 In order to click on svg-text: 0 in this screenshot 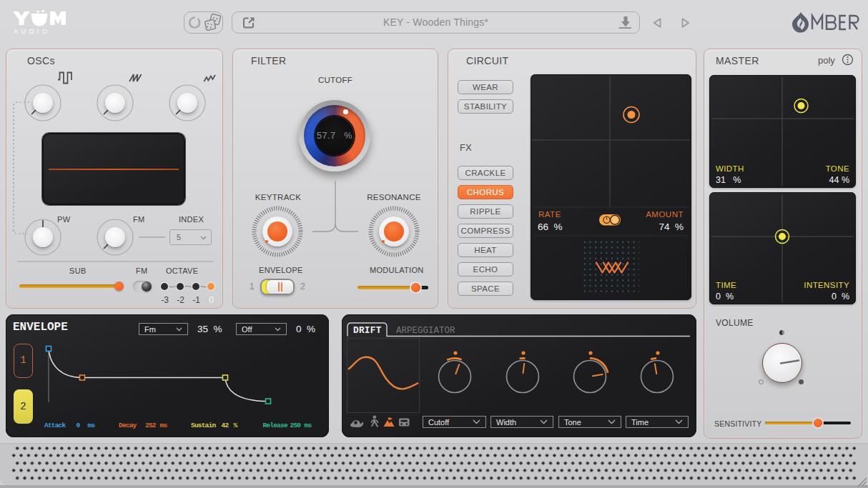, I will do `click(79, 426)`.